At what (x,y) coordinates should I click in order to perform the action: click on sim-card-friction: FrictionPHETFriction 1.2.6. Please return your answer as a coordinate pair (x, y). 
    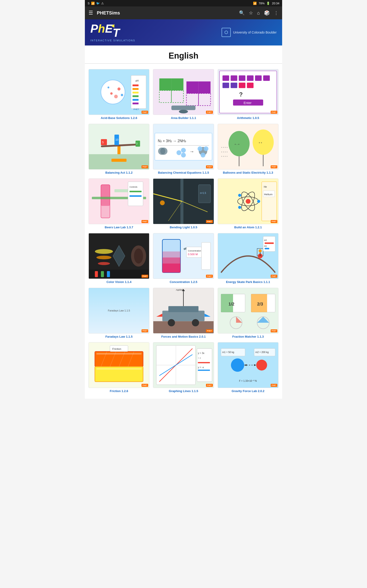
    Looking at the image, I should click on (119, 368).